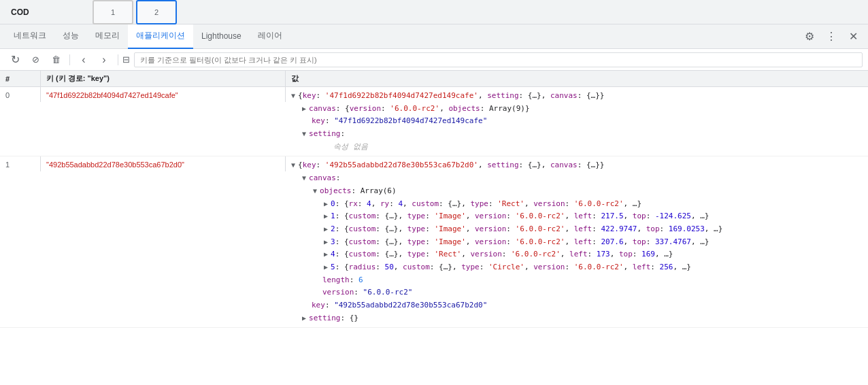 The height and width of the screenshot is (385, 868). Describe the element at coordinates (577, 121) in the screenshot. I see `code-line: key: "47f1d6922b82bf4094d7427ed149cafe"` at that location.